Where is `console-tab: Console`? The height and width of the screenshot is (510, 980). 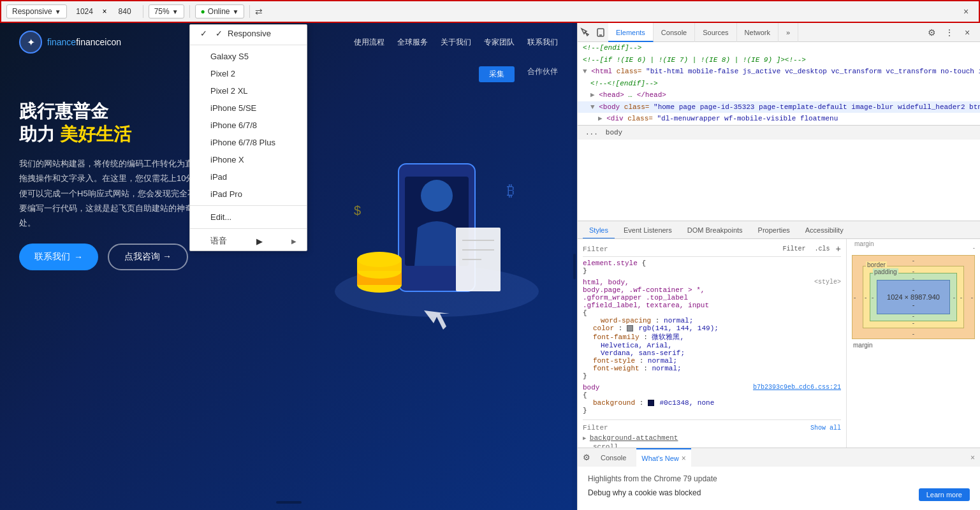
console-tab: Console is located at coordinates (613, 458).